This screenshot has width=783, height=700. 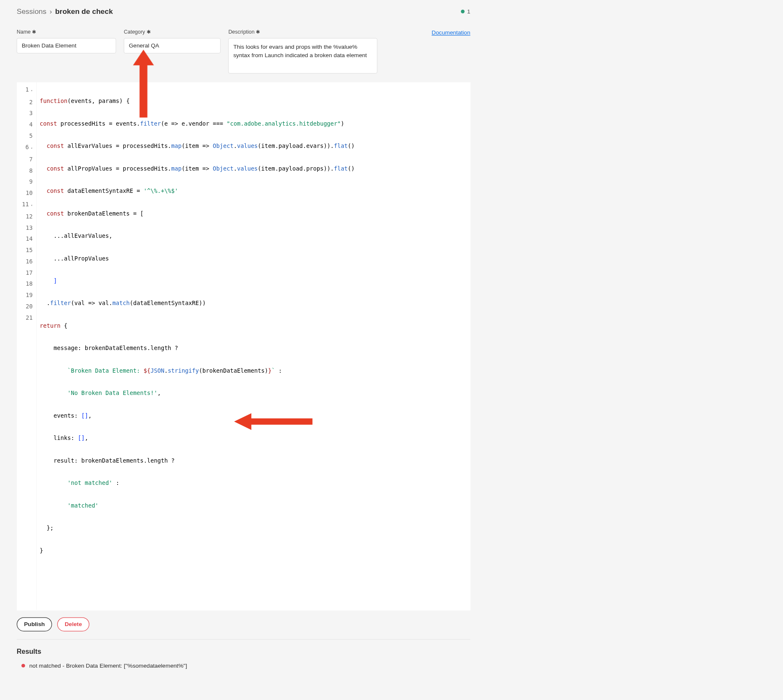 What do you see at coordinates (244, 651) in the screenshot?
I see `results-title: Results` at bounding box center [244, 651].